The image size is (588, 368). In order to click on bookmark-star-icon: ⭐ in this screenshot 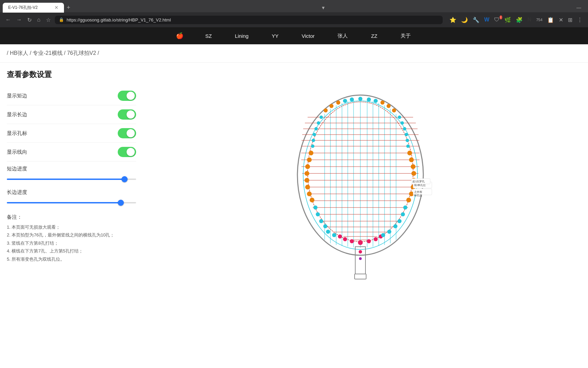, I will do `click(453, 20)`.